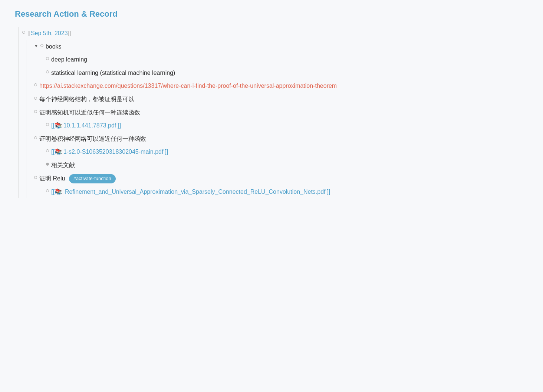 This screenshot has width=543, height=392. I want to click on close-bracket: ]], so click(70, 33).